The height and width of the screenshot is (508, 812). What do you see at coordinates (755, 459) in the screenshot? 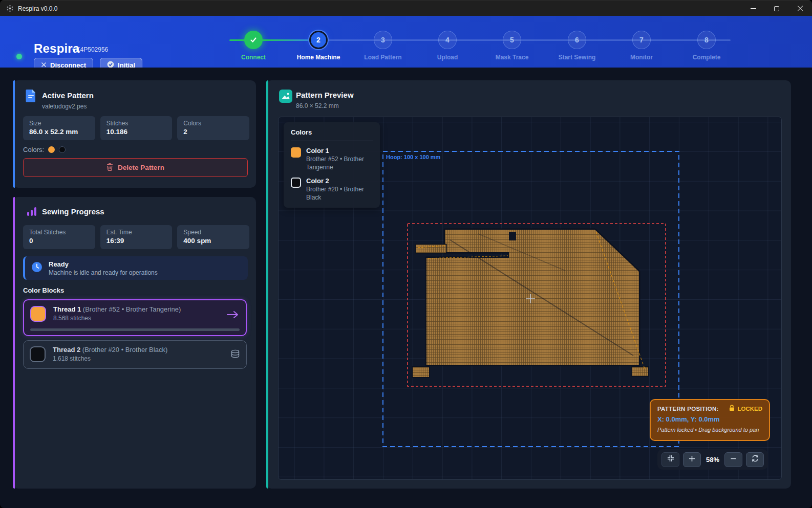
I see `refresh-icon` at bounding box center [755, 459].